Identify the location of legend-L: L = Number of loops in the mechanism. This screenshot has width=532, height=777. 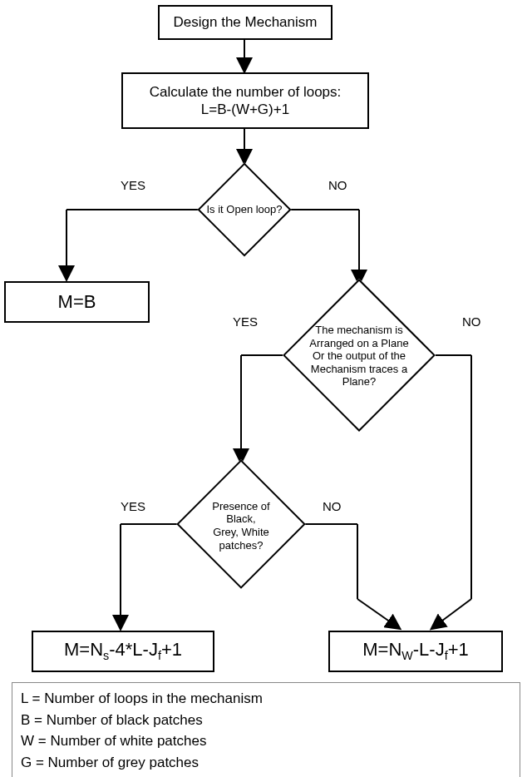
(266, 699).